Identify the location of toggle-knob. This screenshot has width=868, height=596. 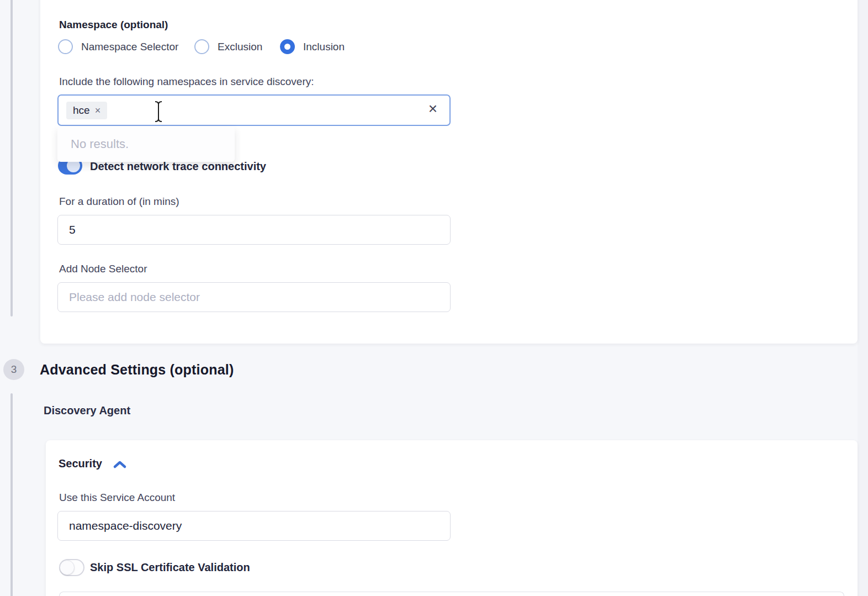
(67, 568).